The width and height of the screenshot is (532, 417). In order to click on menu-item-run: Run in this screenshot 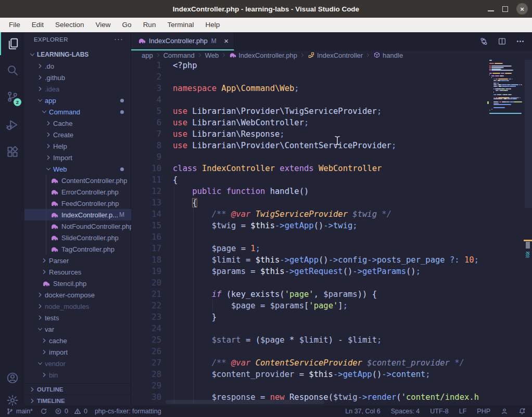, I will do `click(150, 25)`.